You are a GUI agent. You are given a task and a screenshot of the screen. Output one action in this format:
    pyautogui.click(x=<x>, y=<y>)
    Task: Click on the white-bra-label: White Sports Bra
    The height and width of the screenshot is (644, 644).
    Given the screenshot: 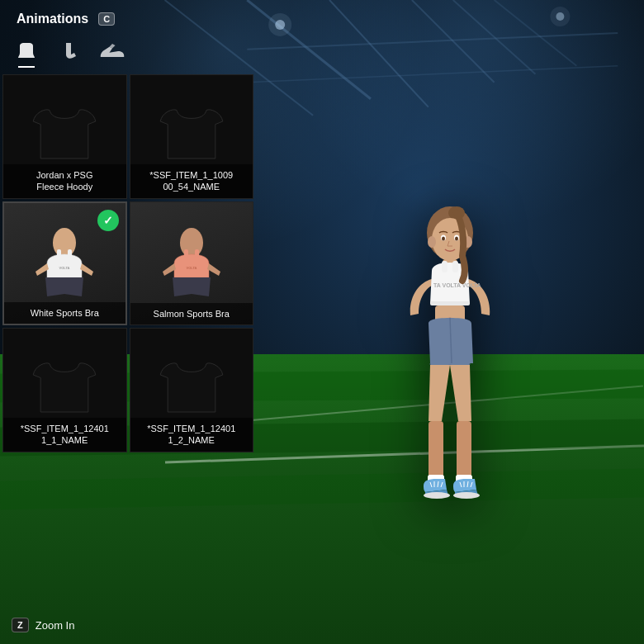 What is the action you would take?
    pyautogui.click(x=64, y=313)
    